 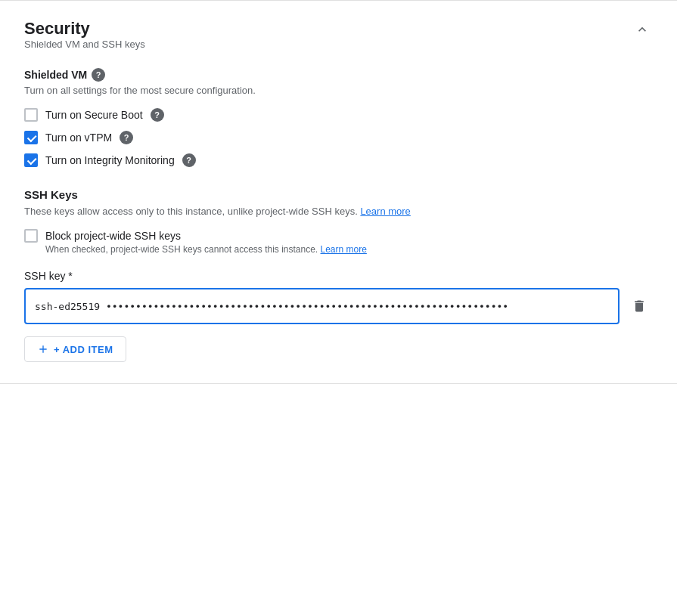 I want to click on ssh-keys-desc: These keys allow access only to this ins…, so click(x=339, y=212).